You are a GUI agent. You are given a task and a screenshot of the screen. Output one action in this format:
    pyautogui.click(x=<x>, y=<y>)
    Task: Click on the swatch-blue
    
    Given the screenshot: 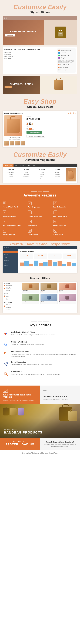 What is the action you would take?
    pyautogui.click(x=59, y=53)
    